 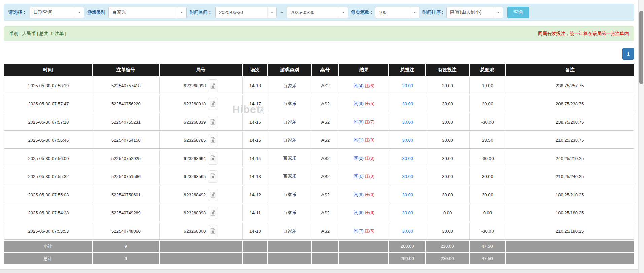 What do you see at coordinates (319, 252) in the screenshot?
I see `table-footer: 小计 9 260.00 230.00 47.50 总计 9 2` at bounding box center [319, 252].